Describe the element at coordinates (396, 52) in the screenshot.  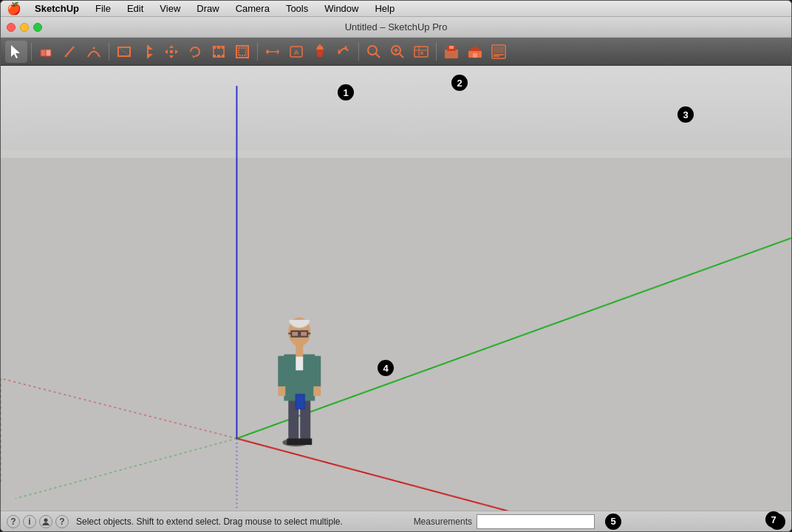
I see `toolbar: A` at that location.